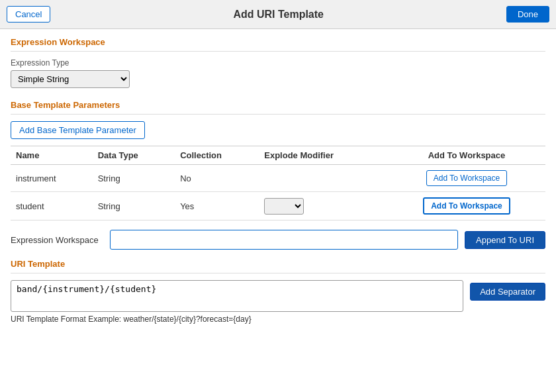 This screenshot has height=392, width=556. I want to click on row2-name: student, so click(52, 207).